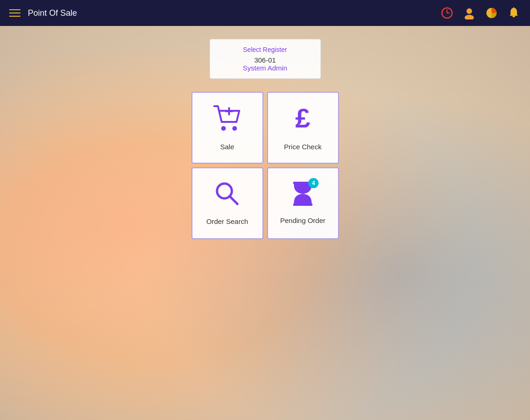 The height and width of the screenshot is (420, 530). Describe the element at coordinates (469, 13) in the screenshot. I see `user-icon` at that location.